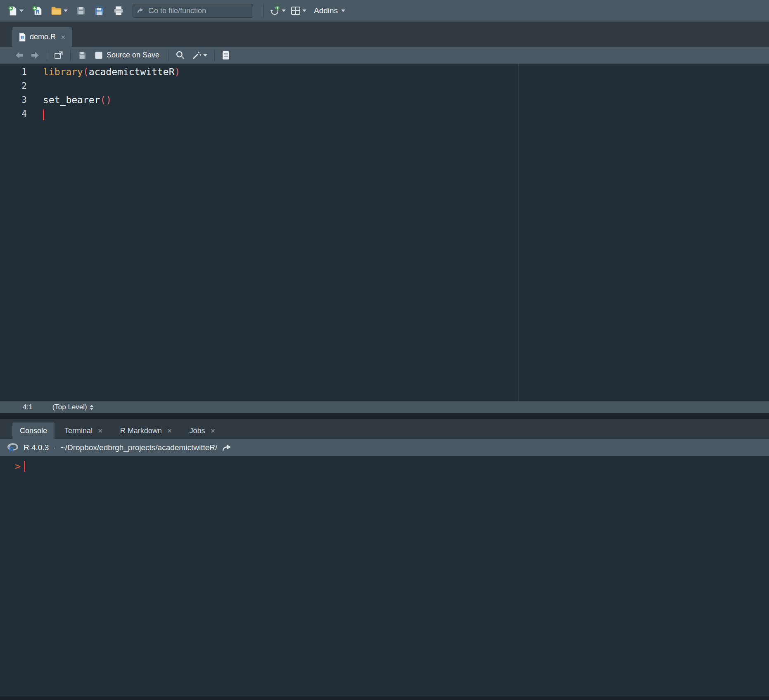 Image resolution: width=769 pixels, height=700 pixels. Describe the element at coordinates (384, 698) in the screenshot. I see `window-bottom-edge` at that location.